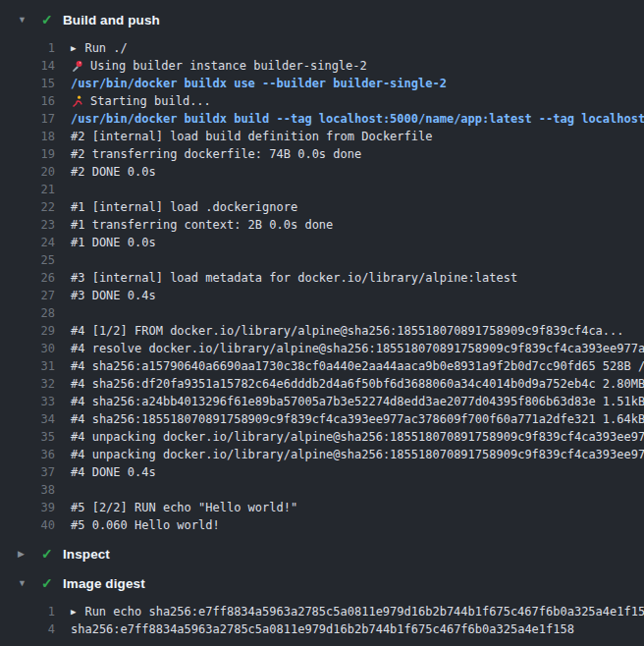  I want to click on log-text: #4 sha256:a15790640a6690aa1730c38cf0a440…, so click(357, 366).